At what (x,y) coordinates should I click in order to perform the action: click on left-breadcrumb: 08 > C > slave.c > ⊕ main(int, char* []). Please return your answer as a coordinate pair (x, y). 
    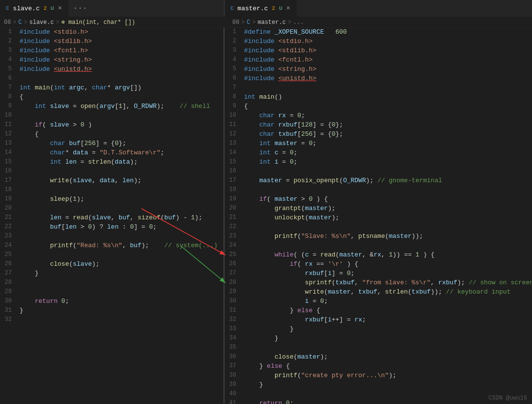
    Looking at the image, I should click on (116, 22).